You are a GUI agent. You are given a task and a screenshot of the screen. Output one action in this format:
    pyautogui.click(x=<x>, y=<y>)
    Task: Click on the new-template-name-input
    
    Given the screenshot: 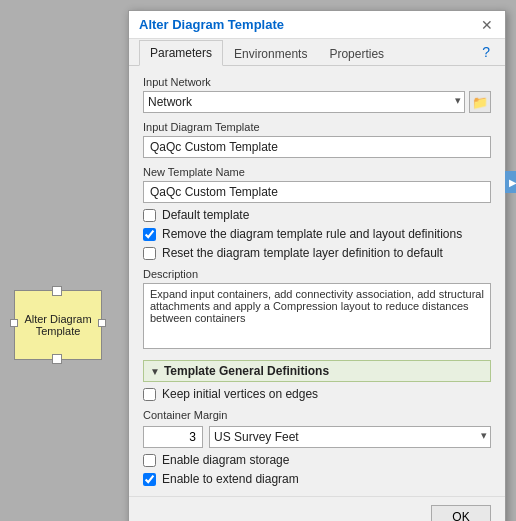 What is the action you would take?
    pyautogui.click(x=317, y=192)
    